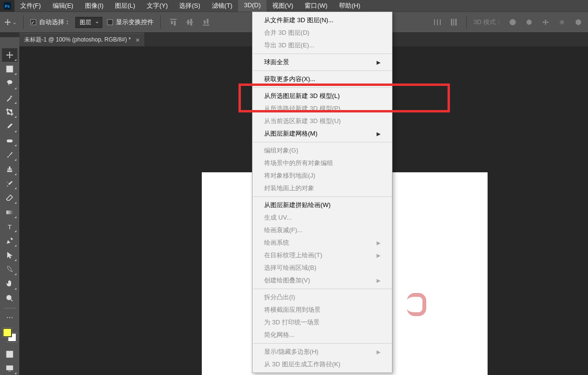 The height and width of the screenshot is (375, 588). Describe the element at coordinates (322, 45) in the screenshot. I see `menu-entry: 导出 3D 图层(E)...` at that location.